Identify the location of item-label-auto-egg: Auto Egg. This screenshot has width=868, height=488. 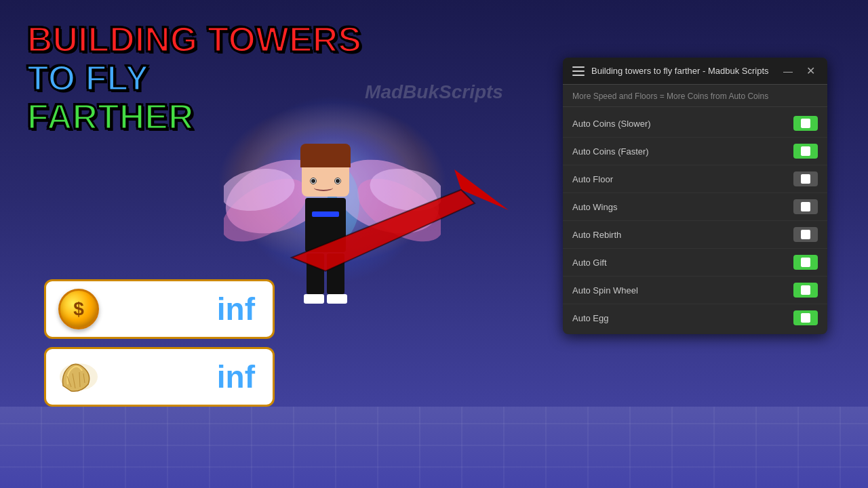
(591, 319).